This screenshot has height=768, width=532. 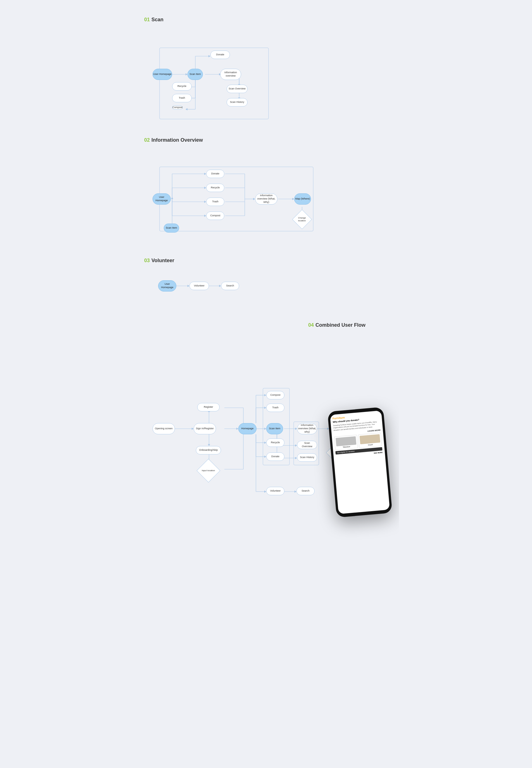 I want to click on section-label-info: Information Overview, so click(x=177, y=140).